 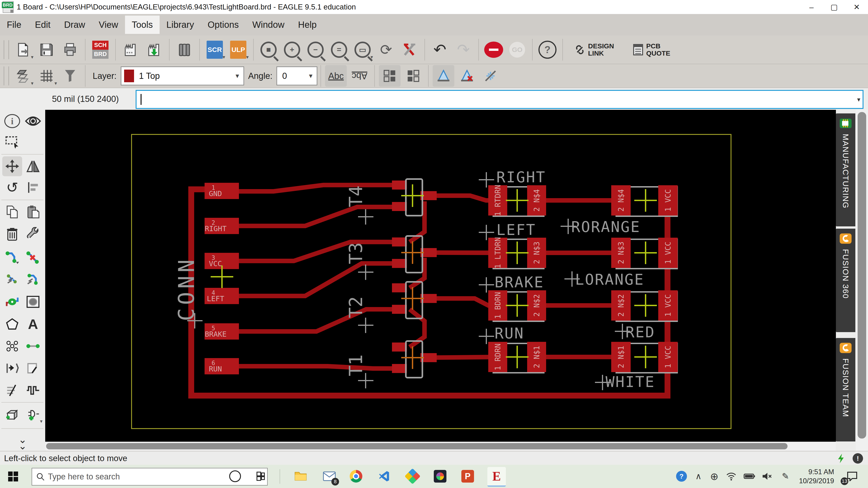 What do you see at coordinates (33, 121) in the screenshot?
I see `show-tool-button` at bounding box center [33, 121].